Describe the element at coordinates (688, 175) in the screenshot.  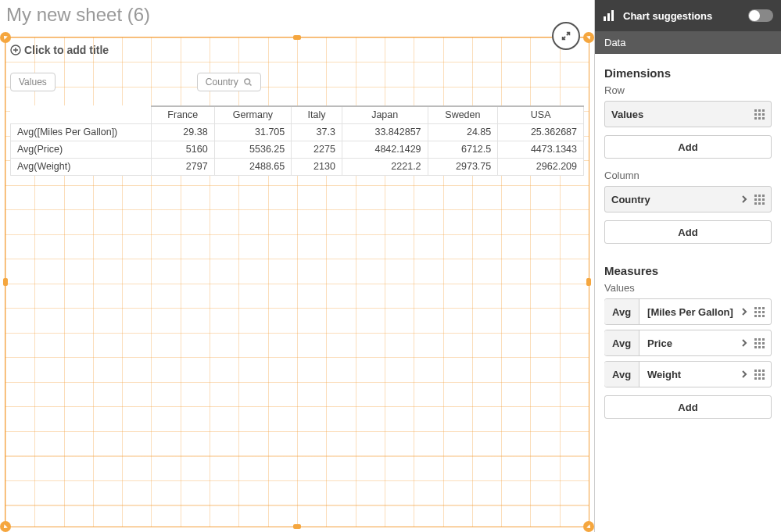
I see `dimensions-column-label: Column` at that location.